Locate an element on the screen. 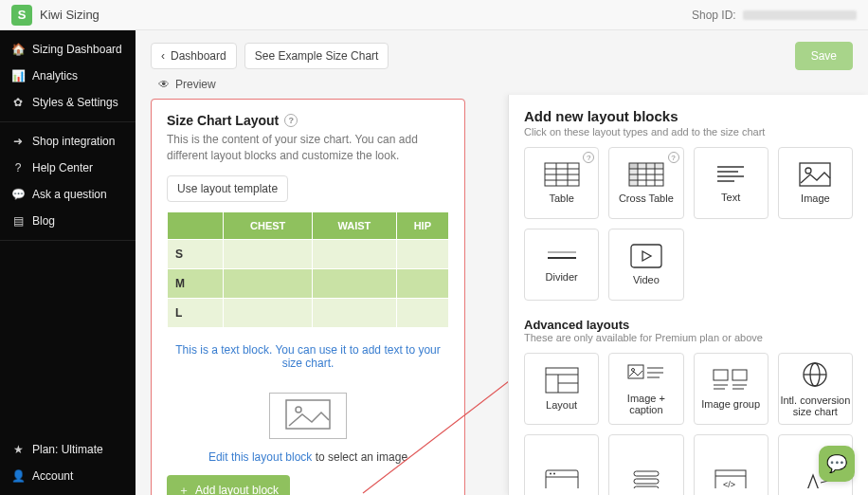 This screenshot has width=868, height=495. brand-name: Kiwi Sizing is located at coordinates (70, 15).